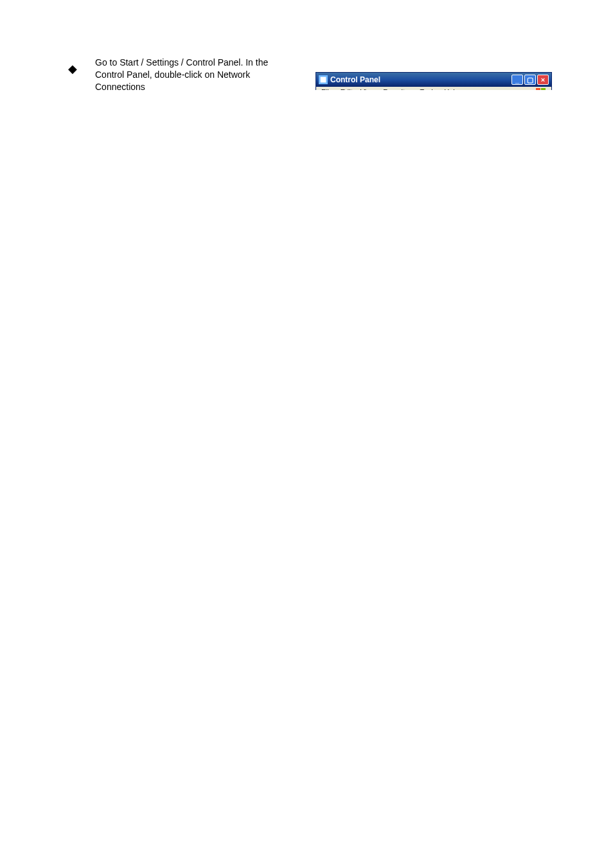  What do you see at coordinates (355, 80) in the screenshot?
I see `control-panel-title: Control Panel` at bounding box center [355, 80].